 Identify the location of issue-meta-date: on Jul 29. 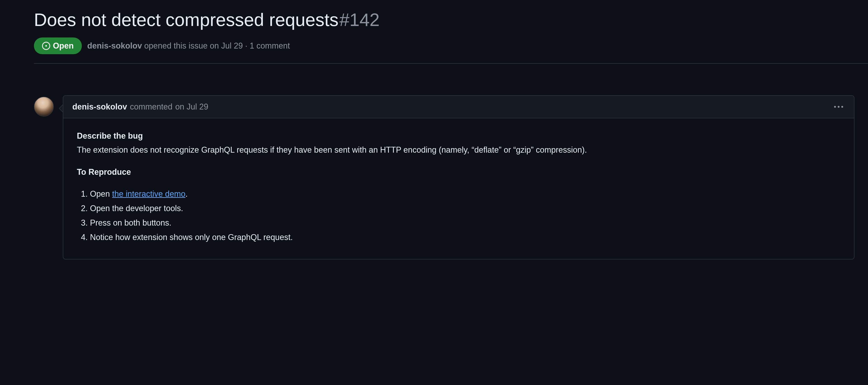
(226, 46).